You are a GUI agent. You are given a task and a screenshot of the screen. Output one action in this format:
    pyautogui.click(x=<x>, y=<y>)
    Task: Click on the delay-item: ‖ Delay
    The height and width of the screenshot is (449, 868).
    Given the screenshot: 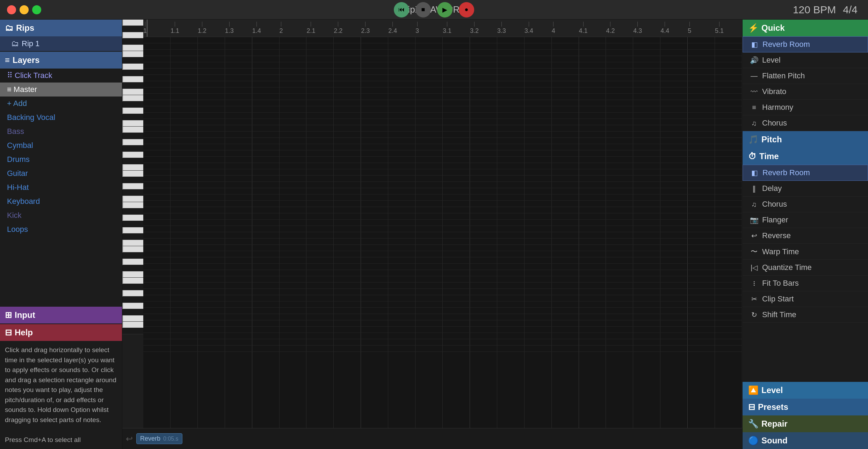 What is the action you would take?
    pyautogui.click(x=805, y=189)
    